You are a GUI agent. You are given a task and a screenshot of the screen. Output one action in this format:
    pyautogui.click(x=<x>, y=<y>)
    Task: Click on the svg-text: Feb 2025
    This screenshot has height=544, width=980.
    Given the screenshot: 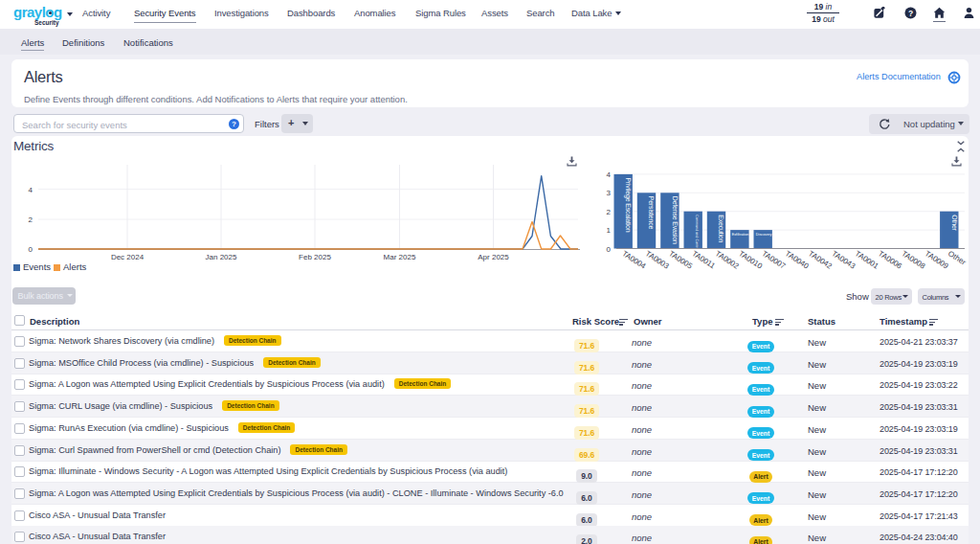 What is the action you would take?
    pyautogui.click(x=315, y=257)
    